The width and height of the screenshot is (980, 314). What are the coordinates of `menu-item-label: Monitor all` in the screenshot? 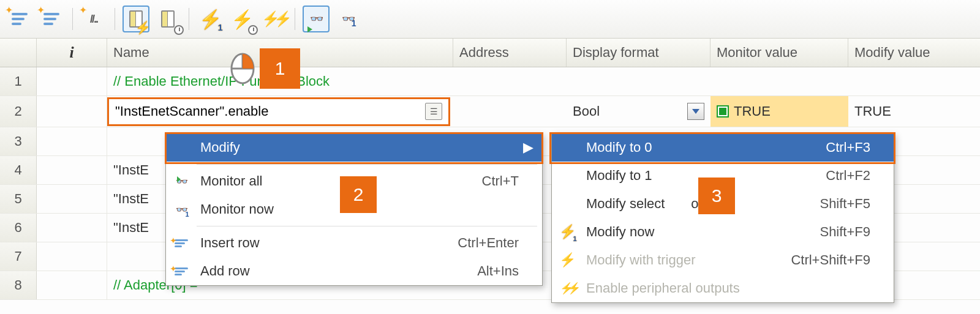 It's located at (330, 181).